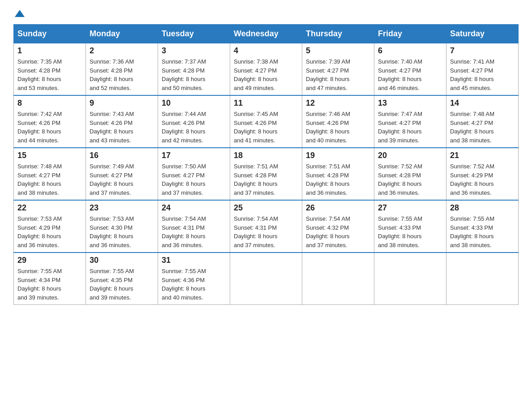 The height and width of the screenshot is (411, 532). Describe the element at coordinates (122, 156) in the screenshot. I see `day-number: 16` at that location.